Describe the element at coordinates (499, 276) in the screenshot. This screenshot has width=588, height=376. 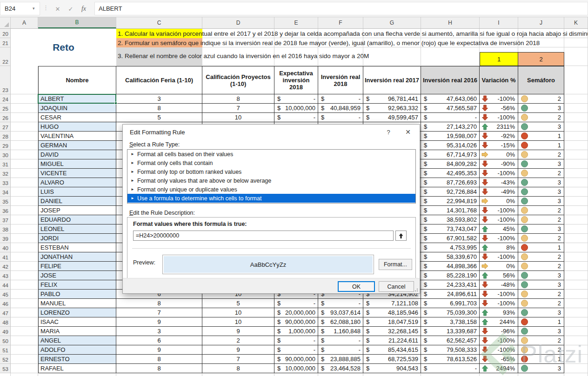
I see `cell-I43: 56%` at that location.